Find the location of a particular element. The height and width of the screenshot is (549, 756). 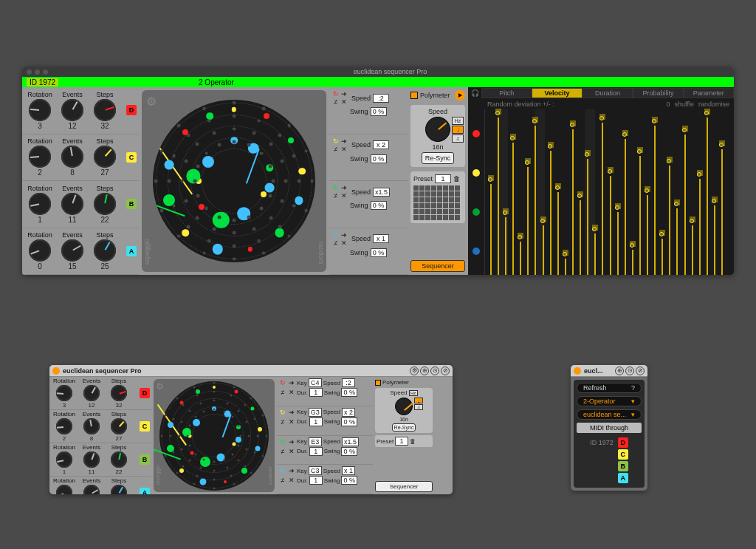

unit-triplet: ♫ is located at coordinates (458, 139).